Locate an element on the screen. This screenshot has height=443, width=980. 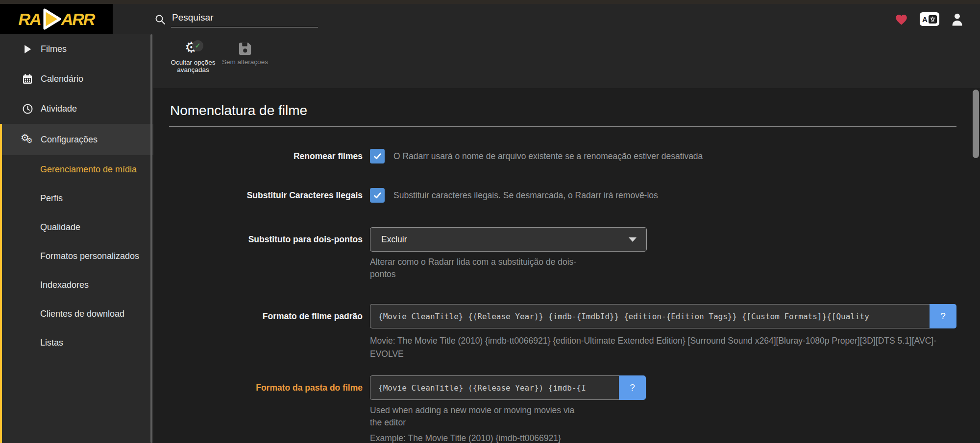
hide-advanced-button: ⚙ ✓ Ocultar opções avançadas is located at coordinates (193, 65).